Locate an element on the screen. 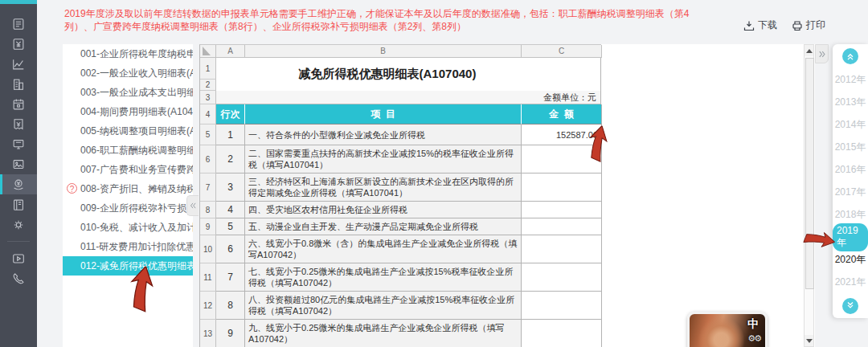 This screenshot has width=868, height=347. scrollbar-thumb is located at coordinates (810, 174).